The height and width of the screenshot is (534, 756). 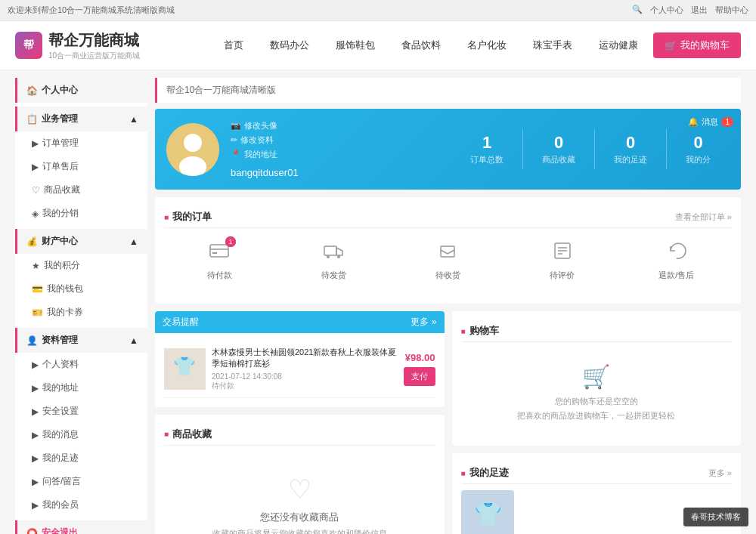 What do you see at coordinates (221, 90) in the screenshot?
I see `breadcrumb-text: 帮企10合一万能商城清晰版` at bounding box center [221, 90].